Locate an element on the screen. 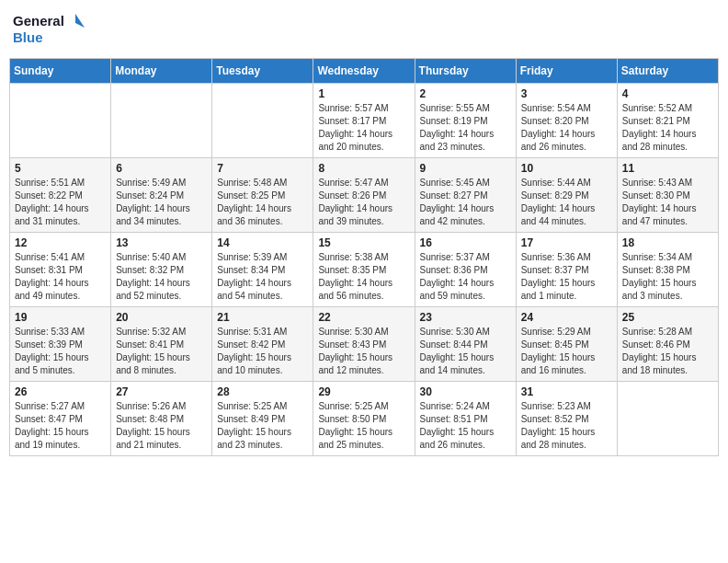 Image resolution: width=728 pixels, height=563 pixels. day-number: 8 is located at coordinates (364, 168).